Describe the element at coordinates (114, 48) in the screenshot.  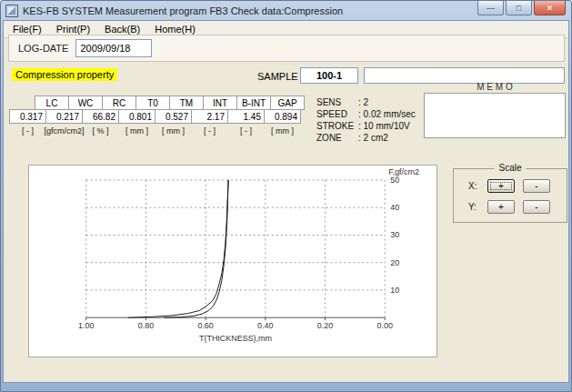
I see `log-date-field: 2009/09/18` at that location.